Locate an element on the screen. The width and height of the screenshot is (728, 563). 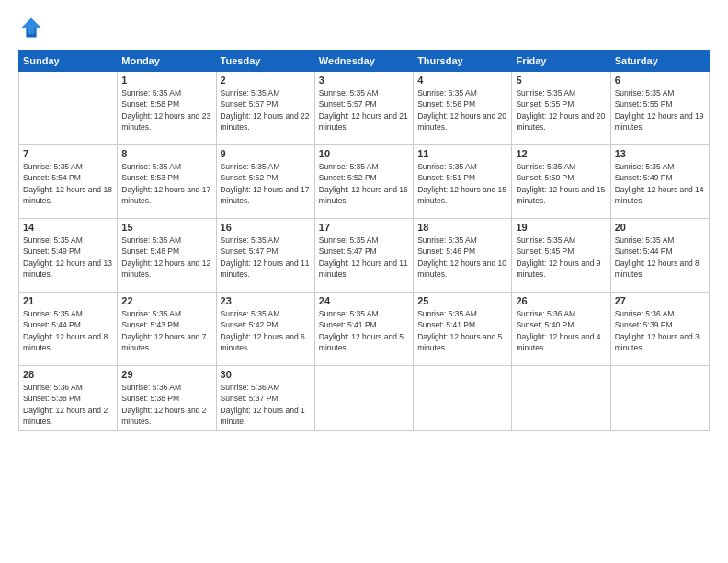
calendar-cell: 28Sunrise: 5:36 AMSunset: 5:38 PMDayligh… is located at coordinates (68, 398).